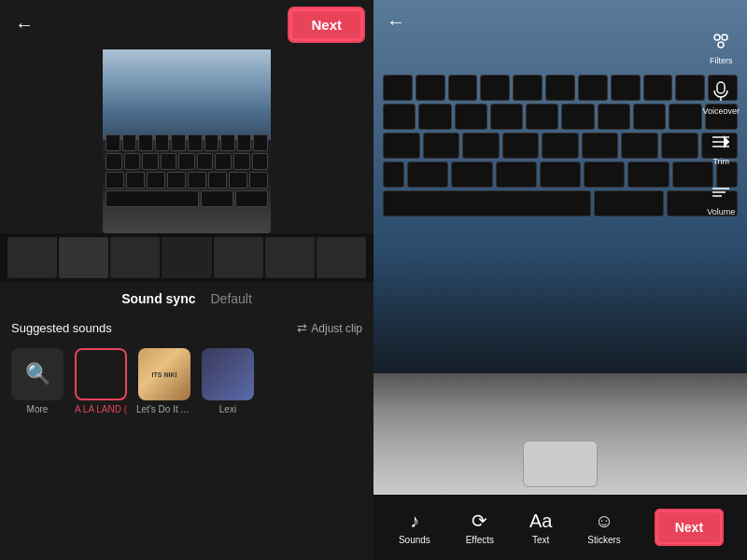 The image size is (747, 560). What do you see at coordinates (187, 258) in the screenshot?
I see `filmstrip` at bounding box center [187, 258].